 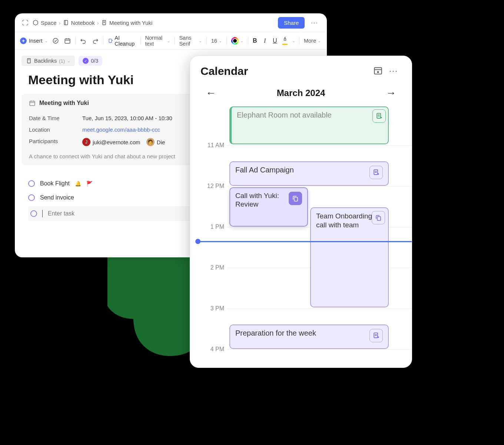 I want to click on more-label: More, so click(x=310, y=41).